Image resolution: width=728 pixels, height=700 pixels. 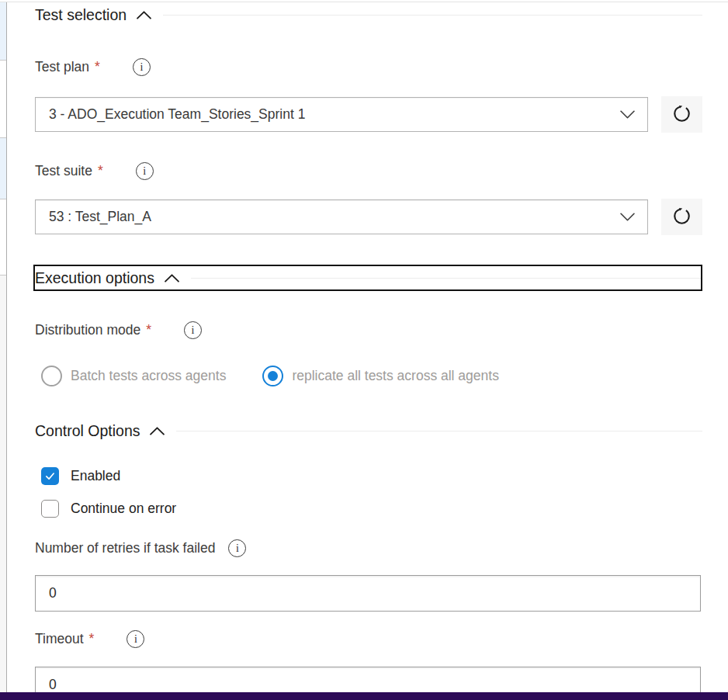 What do you see at coordinates (681, 115) in the screenshot?
I see `refresh-test-plan-button` at bounding box center [681, 115].